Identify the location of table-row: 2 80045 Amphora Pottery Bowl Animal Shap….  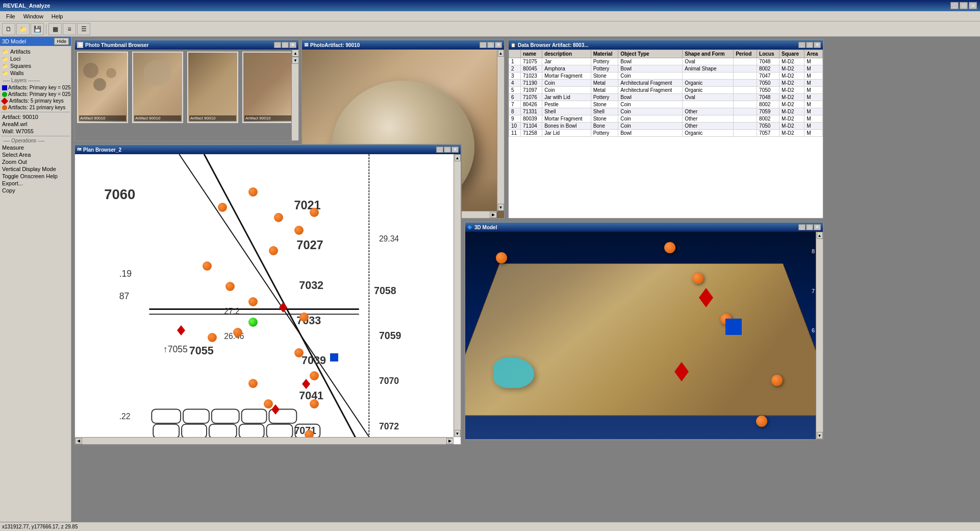
(666, 69).